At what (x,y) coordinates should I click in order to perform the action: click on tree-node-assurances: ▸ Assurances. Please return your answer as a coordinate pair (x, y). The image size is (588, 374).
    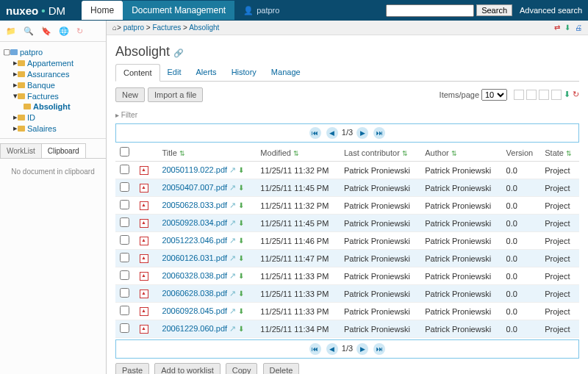
    Looking at the image, I should click on (53, 73).